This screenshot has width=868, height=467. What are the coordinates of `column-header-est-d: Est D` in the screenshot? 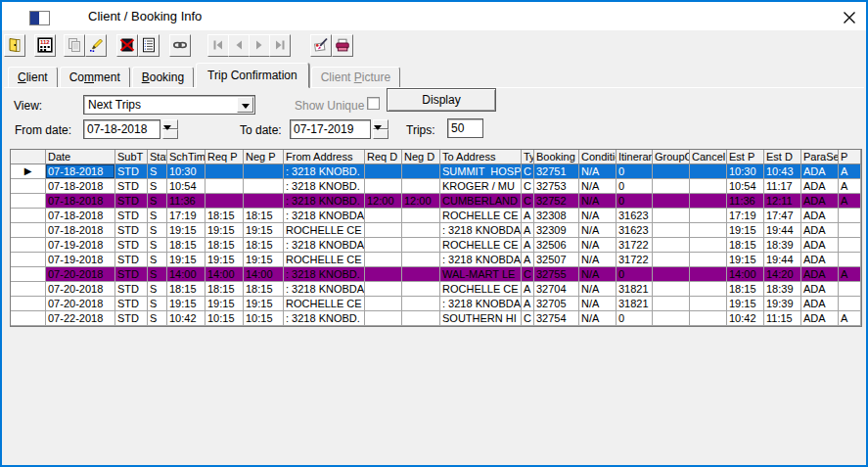 It's located at (783, 157).